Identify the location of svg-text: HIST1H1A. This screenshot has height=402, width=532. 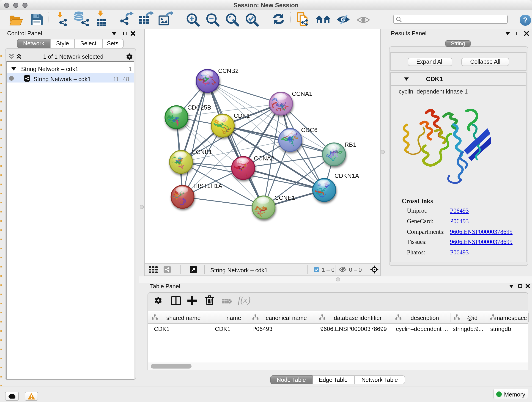
(208, 186).